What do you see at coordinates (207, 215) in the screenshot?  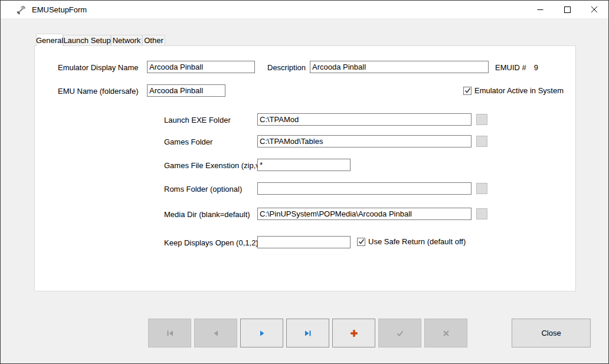 I see `media-dir-label: Media Dir (blank=default)` at bounding box center [207, 215].